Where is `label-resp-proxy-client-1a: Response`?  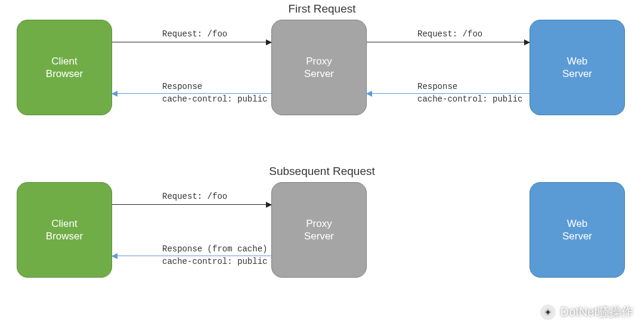 label-resp-proxy-client-1a: Response is located at coordinates (182, 87).